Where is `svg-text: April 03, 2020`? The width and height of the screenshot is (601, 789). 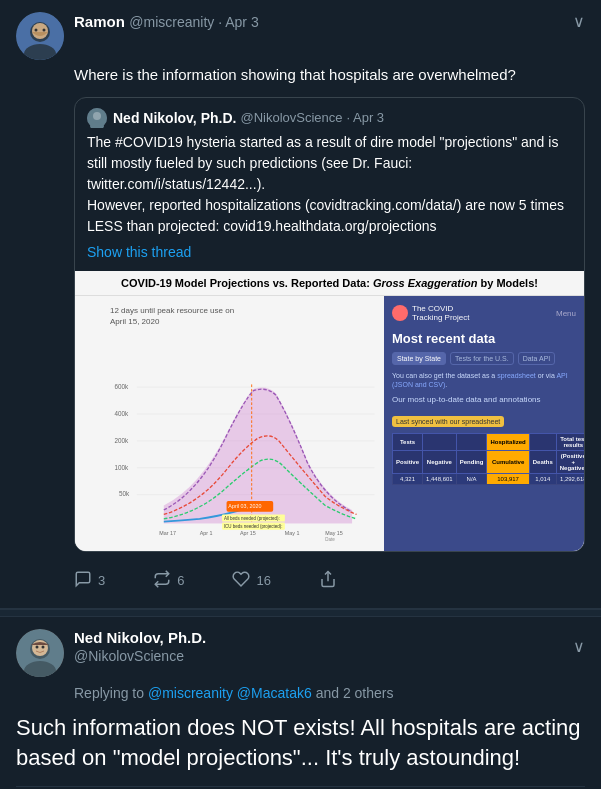 svg-text: April 03, 2020 is located at coordinates (244, 506).